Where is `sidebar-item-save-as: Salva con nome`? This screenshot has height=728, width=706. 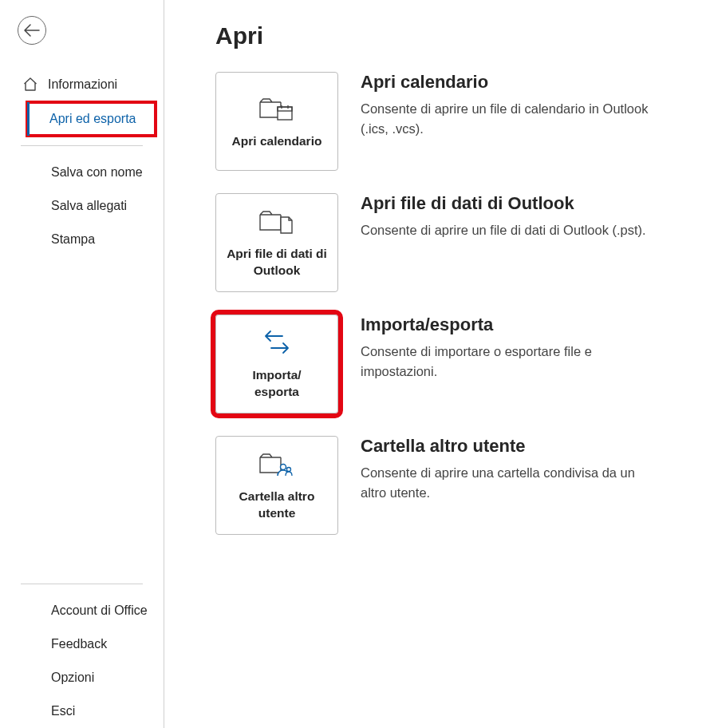 sidebar-item-save-as: Salva con nome is located at coordinates (81, 172).